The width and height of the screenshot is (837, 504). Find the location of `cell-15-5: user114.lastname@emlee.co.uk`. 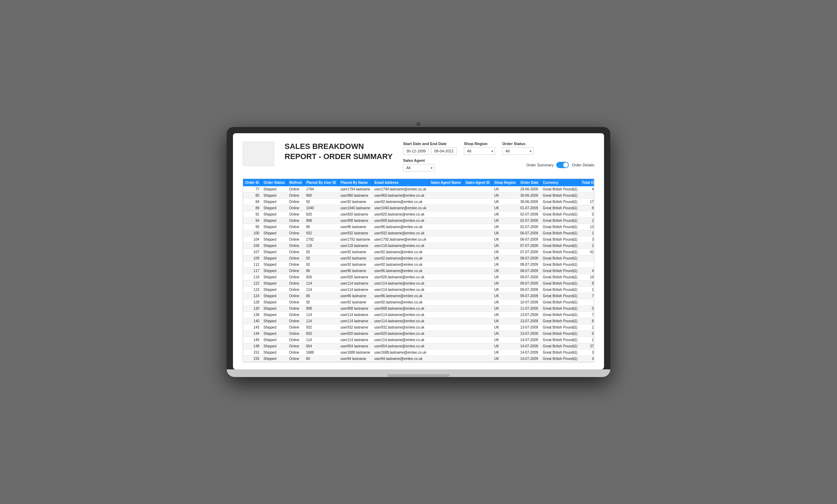

cell-15-5: user114.lastname@emlee.co.uk is located at coordinates (400, 284).